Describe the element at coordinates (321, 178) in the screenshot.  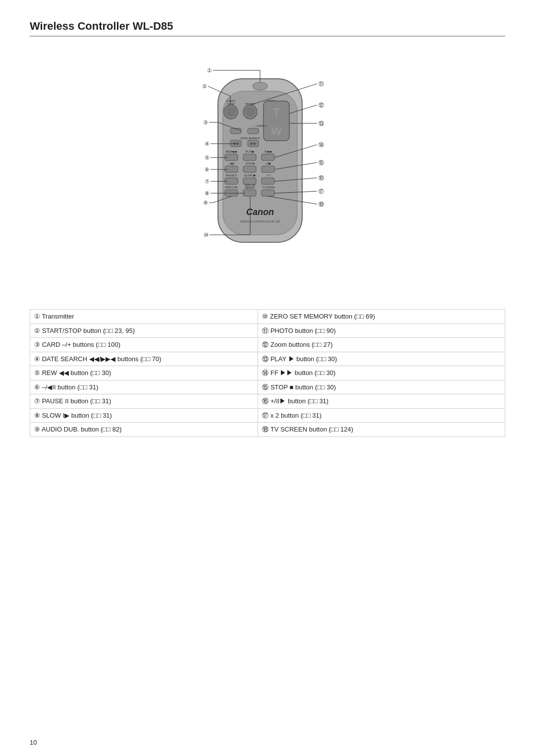
I see `svg-text: ⑯` at that location.